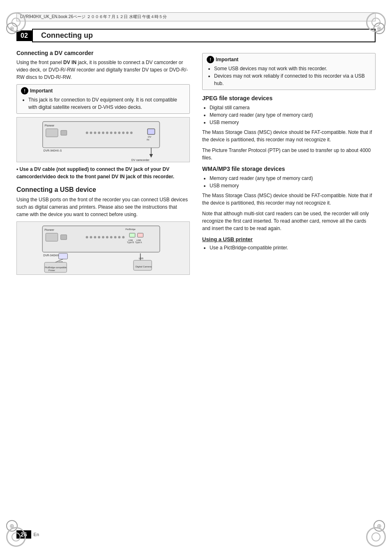 The image size is (392, 555). I want to click on svg-text: DVR-940HX-S, so click(53, 150).